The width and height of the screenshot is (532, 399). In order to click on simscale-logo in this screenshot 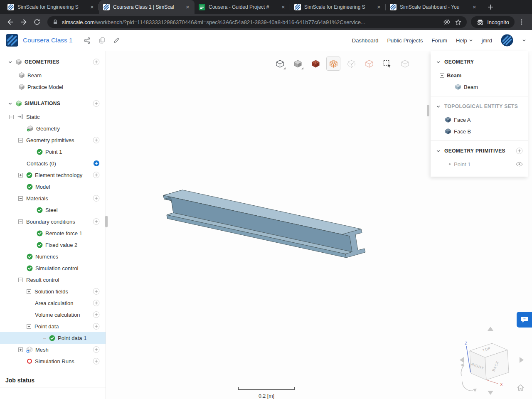, I will do `click(12, 40)`.